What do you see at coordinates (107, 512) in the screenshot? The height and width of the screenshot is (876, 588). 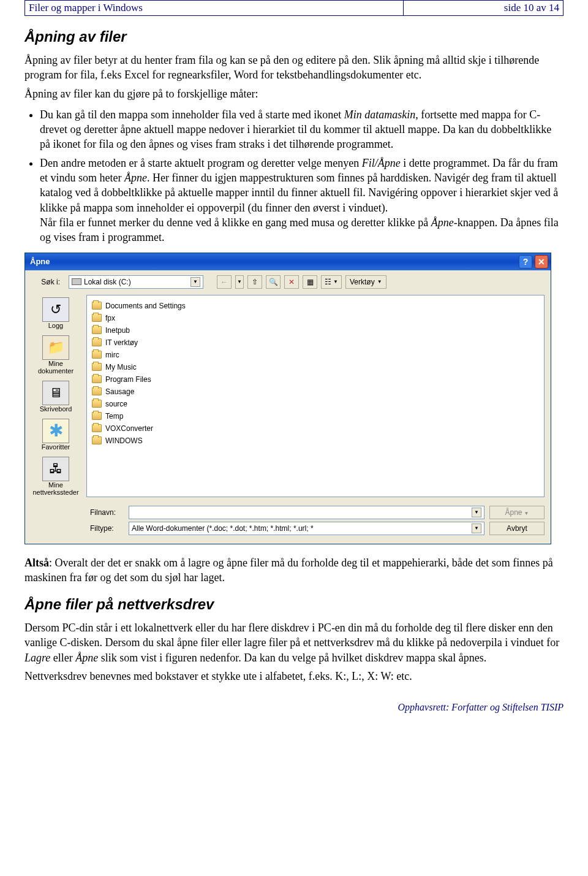 I see `filename-label: Filnavn:` at bounding box center [107, 512].